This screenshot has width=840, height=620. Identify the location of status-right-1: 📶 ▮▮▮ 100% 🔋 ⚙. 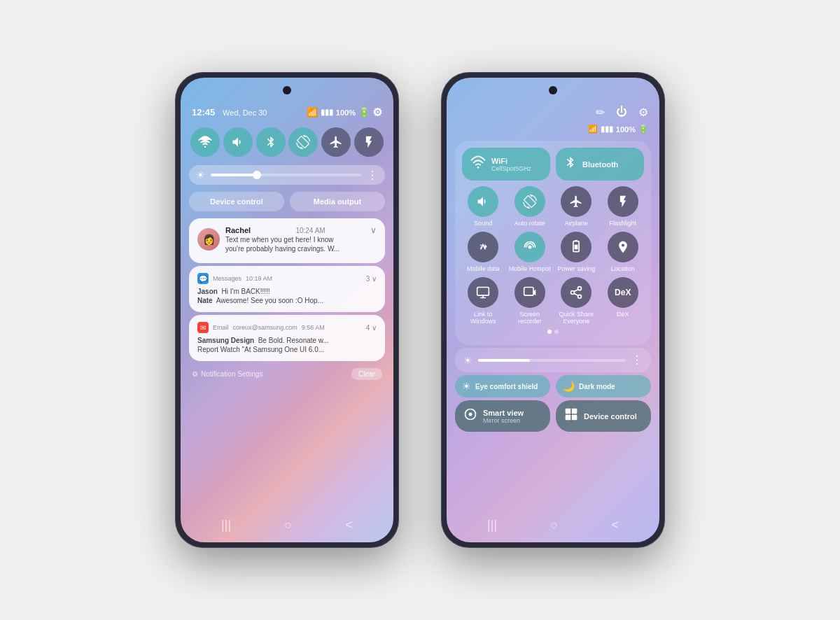
(344, 112).